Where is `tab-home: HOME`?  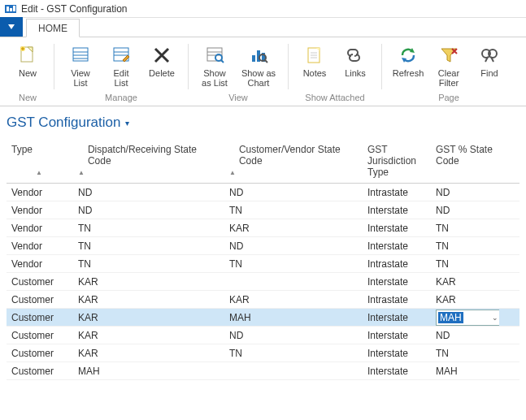
tab-home: HOME is located at coordinates (53, 28).